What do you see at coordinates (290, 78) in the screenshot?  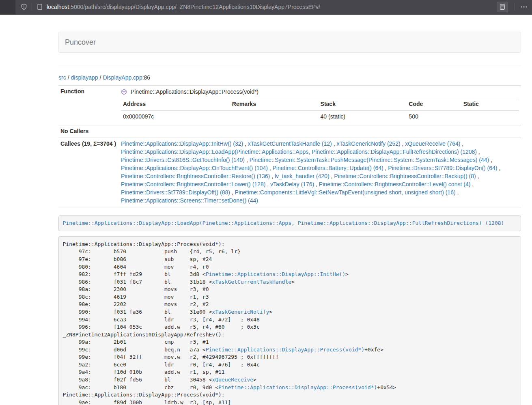 I see `breadcrumb: src/displayapp/DisplayApp.cpp:86` at bounding box center [290, 78].